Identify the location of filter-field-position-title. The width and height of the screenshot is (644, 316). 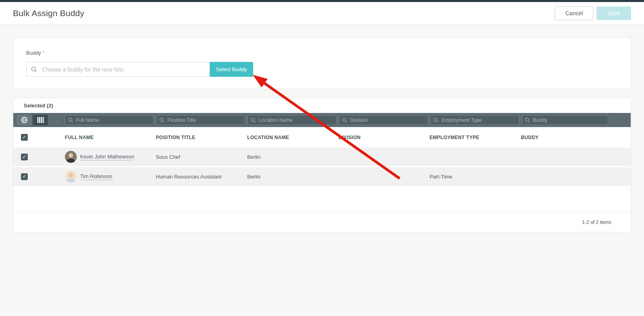
(200, 120).